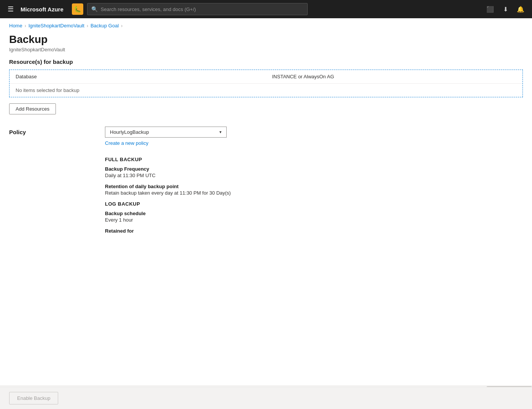 This screenshot has height=409, width=532. I want to click on breadcrumb-goal: Backup Goal, so click(105, 26).